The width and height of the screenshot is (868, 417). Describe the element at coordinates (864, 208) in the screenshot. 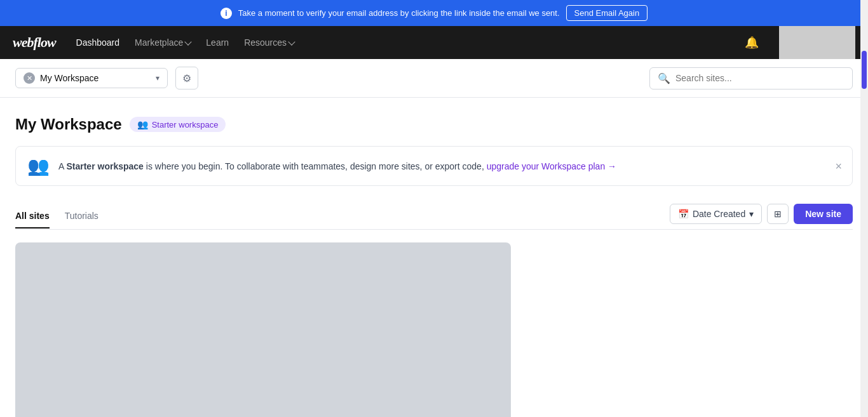

I see `scrollbar` at that location.